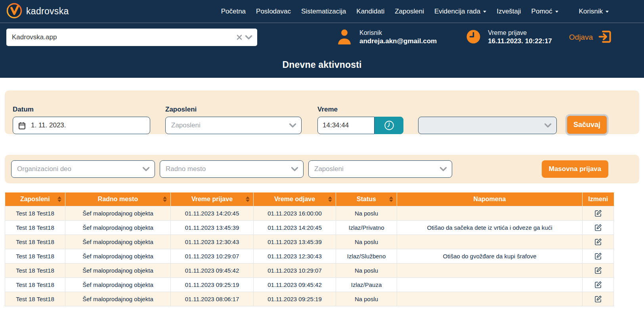  Describe the element at coordinates (389, 125) in the screenshot. I see `clock-outline-icon` at that location.